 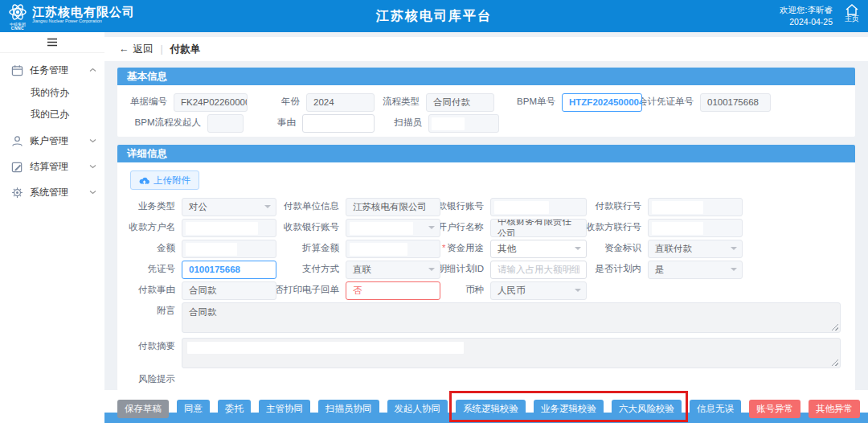 I want to click on system-logic-check-button: 系统逻辑校验, so click(x=490, y=409).